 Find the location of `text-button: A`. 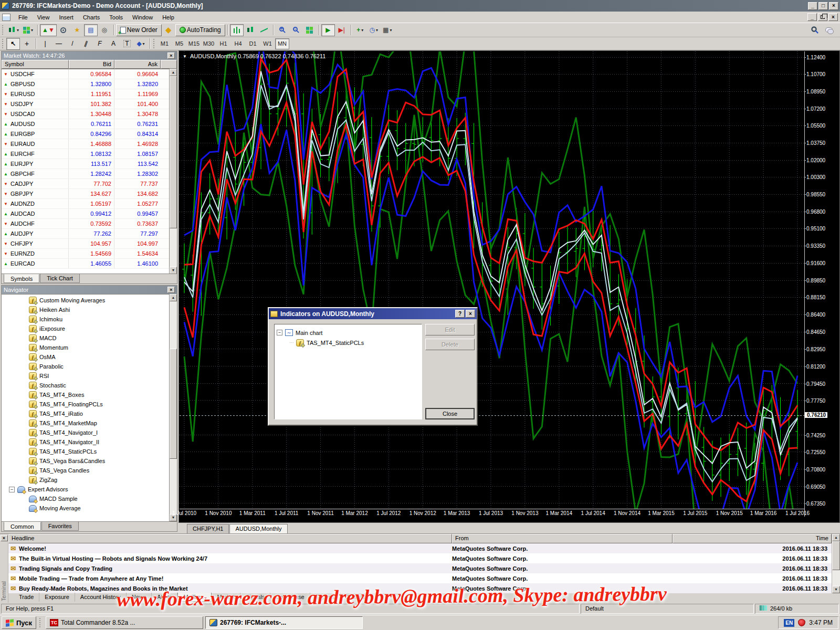

text-button: A is located at coordinates (113, 44).